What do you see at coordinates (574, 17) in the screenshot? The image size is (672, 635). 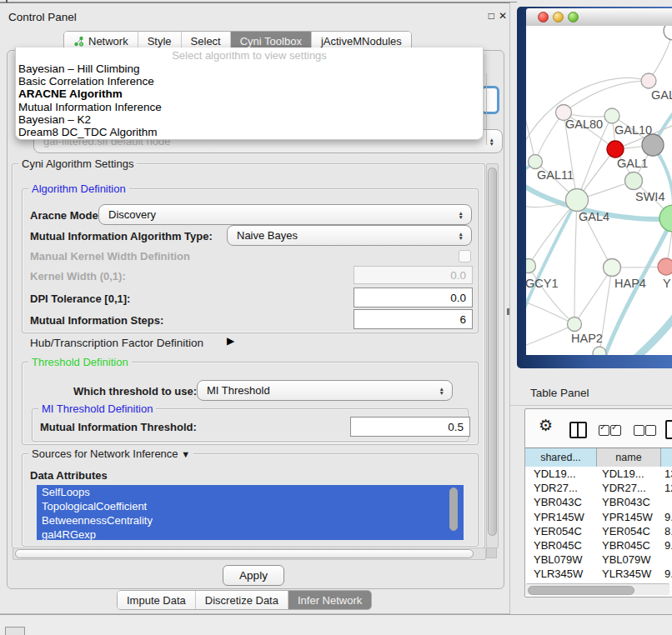 I see `zoom-traffic-light` at bounding box center [574, 17].